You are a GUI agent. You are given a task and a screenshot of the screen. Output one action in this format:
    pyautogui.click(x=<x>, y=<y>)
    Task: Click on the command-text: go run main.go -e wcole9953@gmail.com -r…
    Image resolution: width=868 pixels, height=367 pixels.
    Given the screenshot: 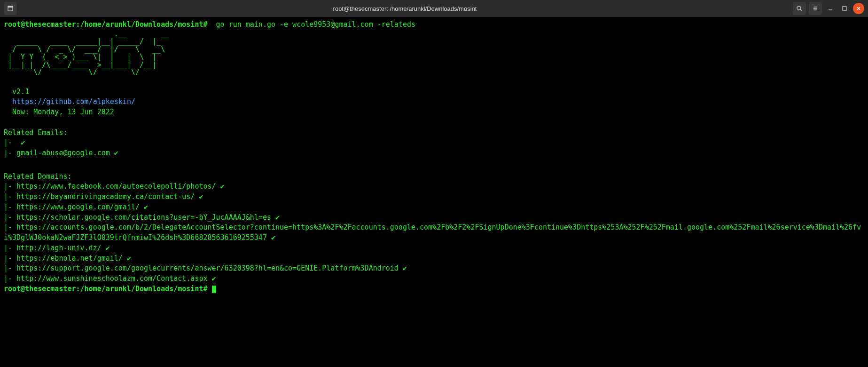 What is the action you would take?
    pyautogui.click(x=311, y=24)
    